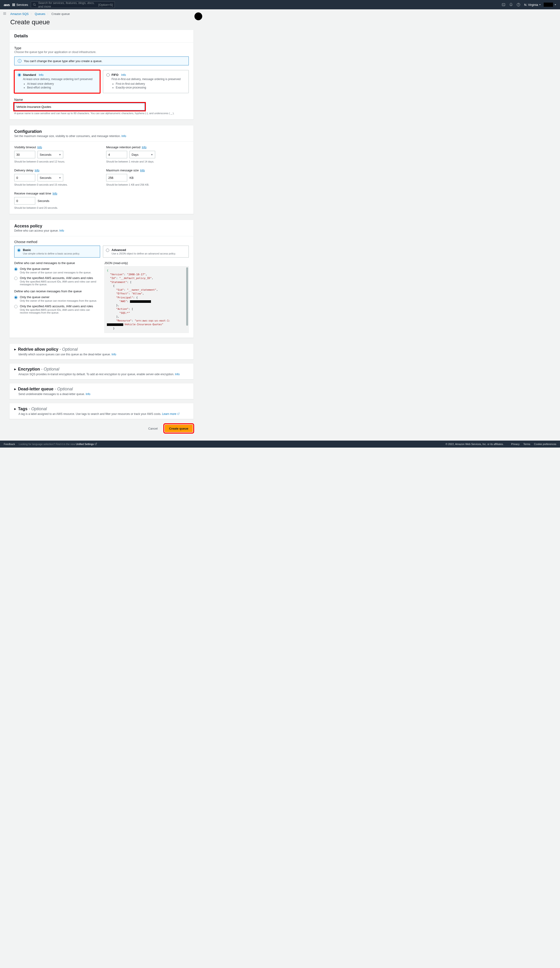 The image size is (560, 968). I want to click on maxsize-hint: Should be between 1 KB and 256 KB., so click(147, 184).